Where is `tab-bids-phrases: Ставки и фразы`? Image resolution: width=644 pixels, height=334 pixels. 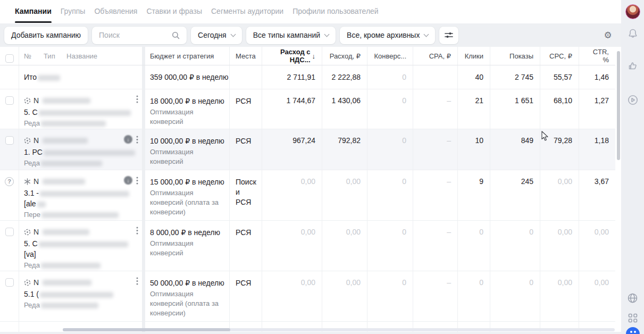
tab-bids-phrases: Ставки и фразы is located at coordinates (174, 12).